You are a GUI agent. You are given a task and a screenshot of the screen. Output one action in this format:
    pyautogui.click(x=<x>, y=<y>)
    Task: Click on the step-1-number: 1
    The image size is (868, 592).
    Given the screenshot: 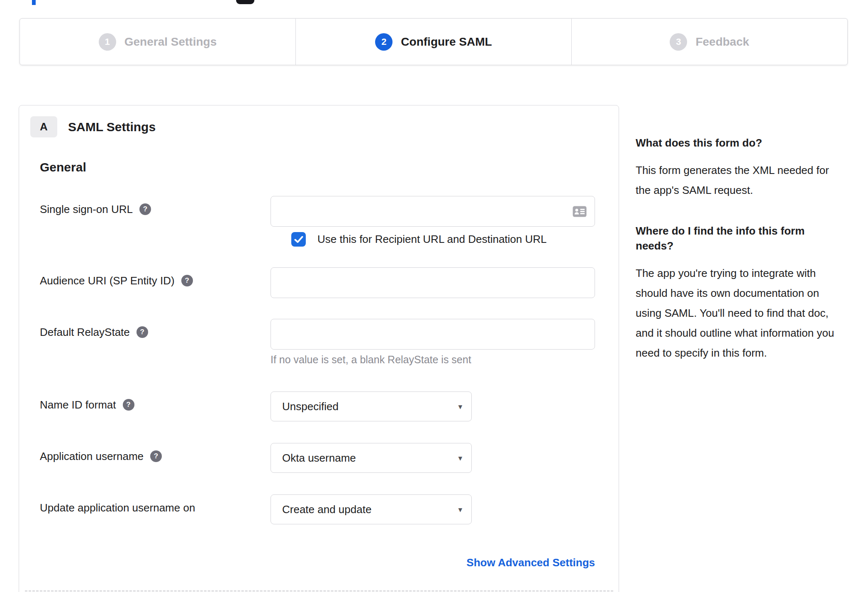 What is the action you would take?
    pyautogui.click(x=107, y=42)
    